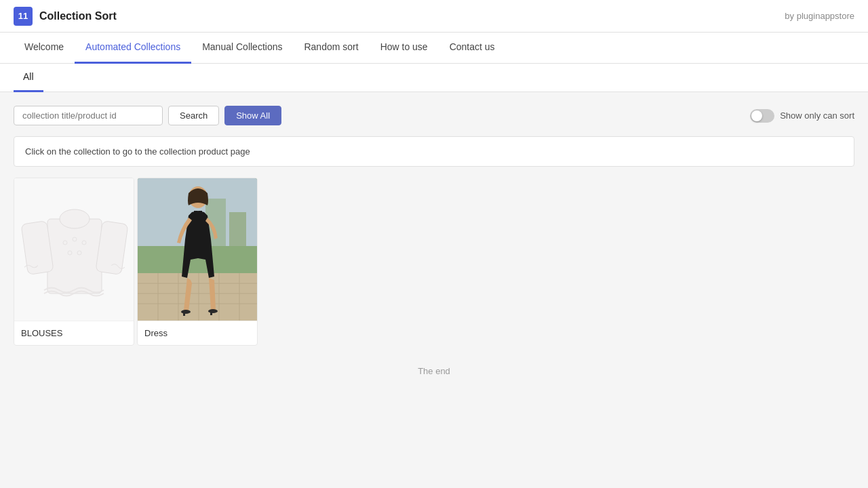 The width and height of the screenshot is (868, 488). I want to click on nav-item-contact: Contact us, so click(472, 48).